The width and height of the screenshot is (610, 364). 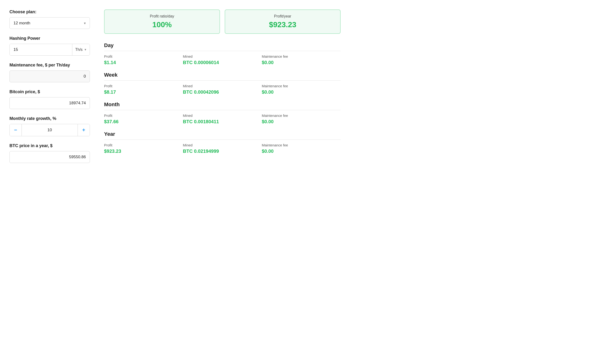 I want to click on period-title-year: Year, so click(x=222, y=135).